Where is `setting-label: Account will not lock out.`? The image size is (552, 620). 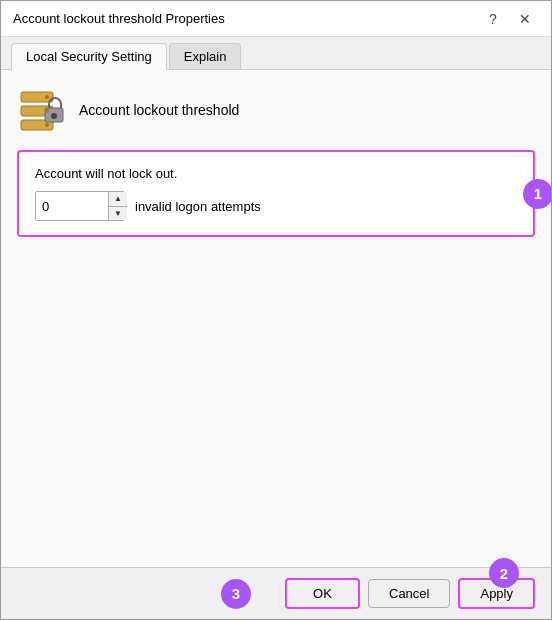
setting-label: Account will not lock out. is located at coordinates (276, 174).